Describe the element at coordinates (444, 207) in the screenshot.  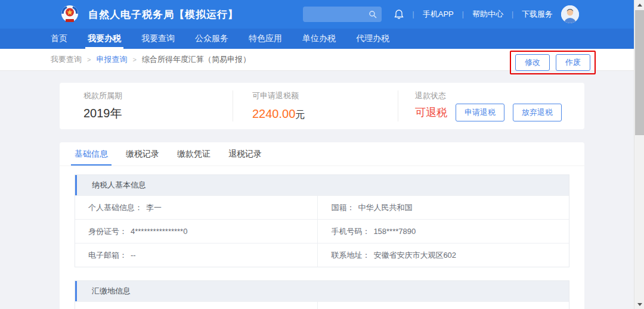
I see `nationality-cell: 国籍：中华人民共和国` at that location.